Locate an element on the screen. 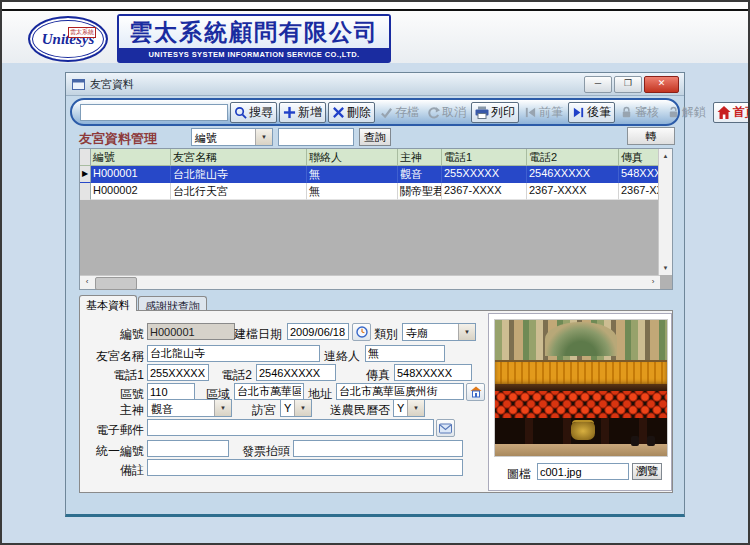 The image size is (750, 545). vertical-scrollbar: ▲ ▼ is located at coordinates (665, 212).